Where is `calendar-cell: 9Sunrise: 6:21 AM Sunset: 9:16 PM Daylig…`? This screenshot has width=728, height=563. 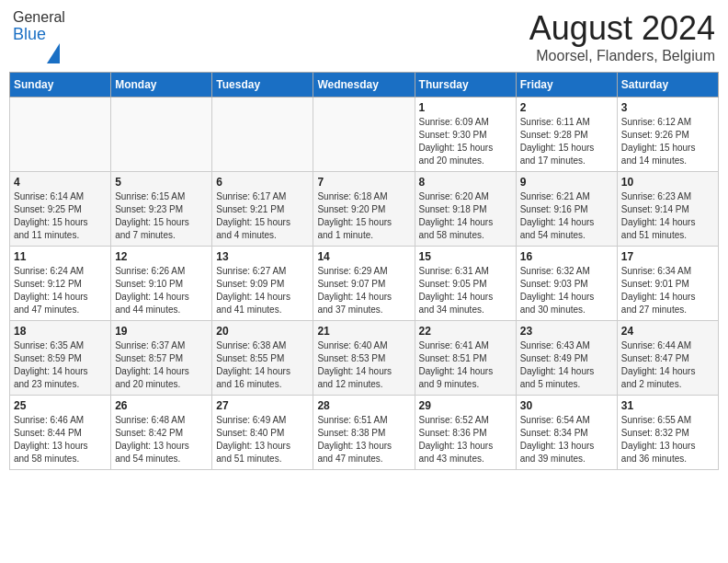 calendar-cell: 9Sunrise: 6:21 AM Sunset: 9:16 PM Daylig… is located at coordinates (566, 210).